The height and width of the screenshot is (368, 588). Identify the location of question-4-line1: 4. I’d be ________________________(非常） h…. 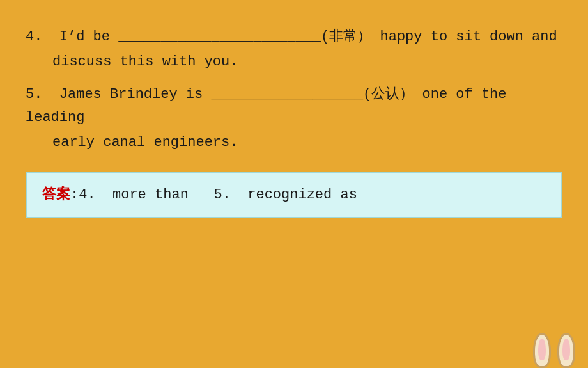
(294, 37).